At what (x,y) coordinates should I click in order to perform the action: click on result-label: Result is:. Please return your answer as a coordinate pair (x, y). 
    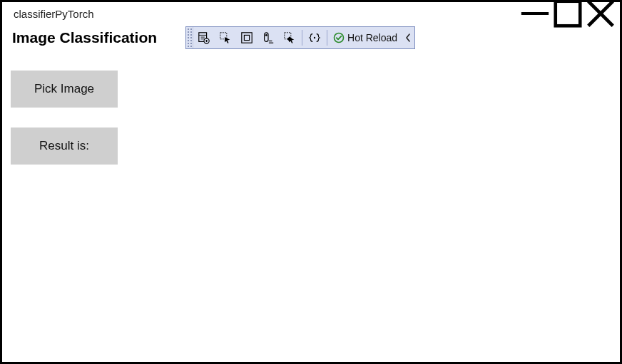
    Looking at the image, I should click on (64, 146).